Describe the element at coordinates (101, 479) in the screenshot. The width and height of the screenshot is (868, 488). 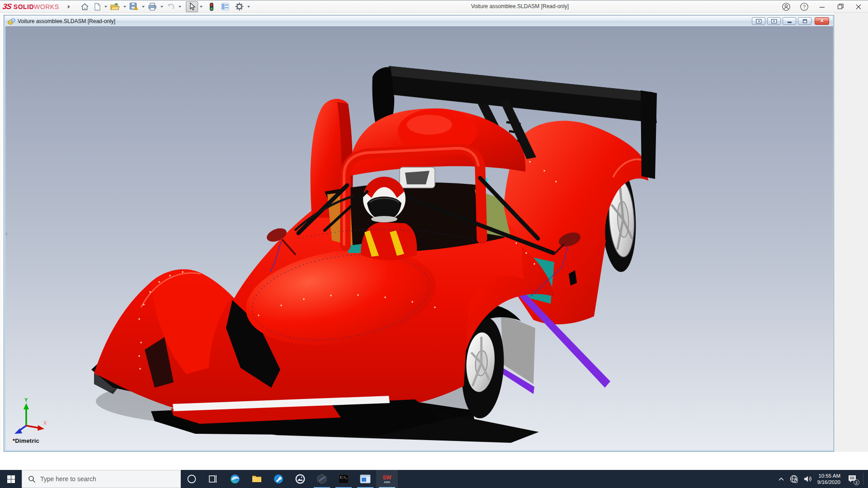
I see `taskbar-search-input: Type here to search` at that location.